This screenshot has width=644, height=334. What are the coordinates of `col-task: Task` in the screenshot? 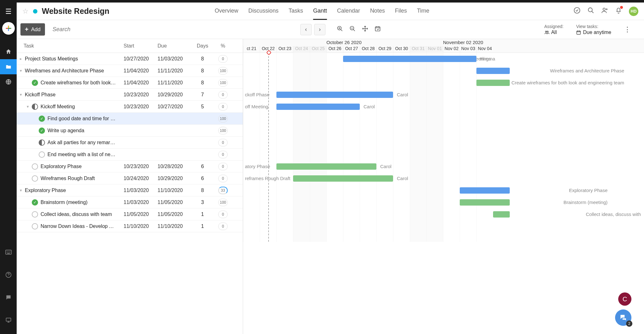 It's located at (74, 46).